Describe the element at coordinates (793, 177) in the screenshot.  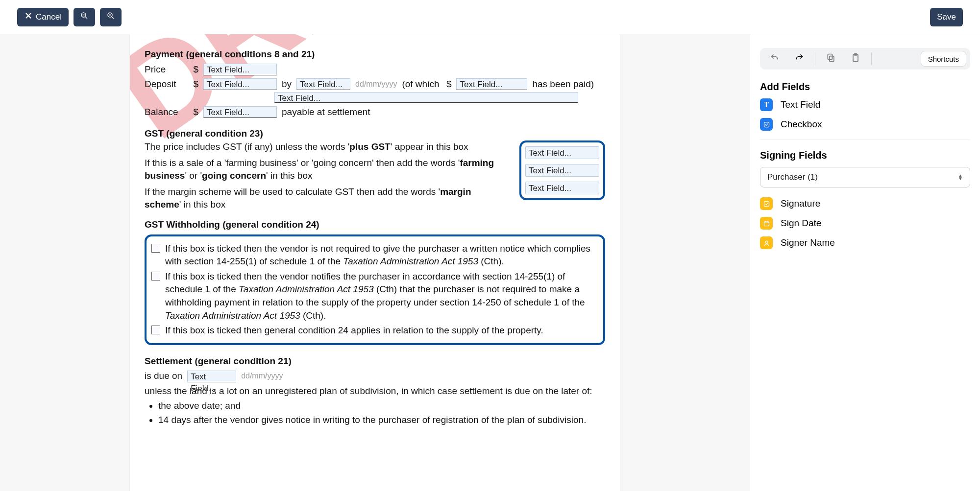
I see `signer-select-value: Purchaser (1)` at that location.